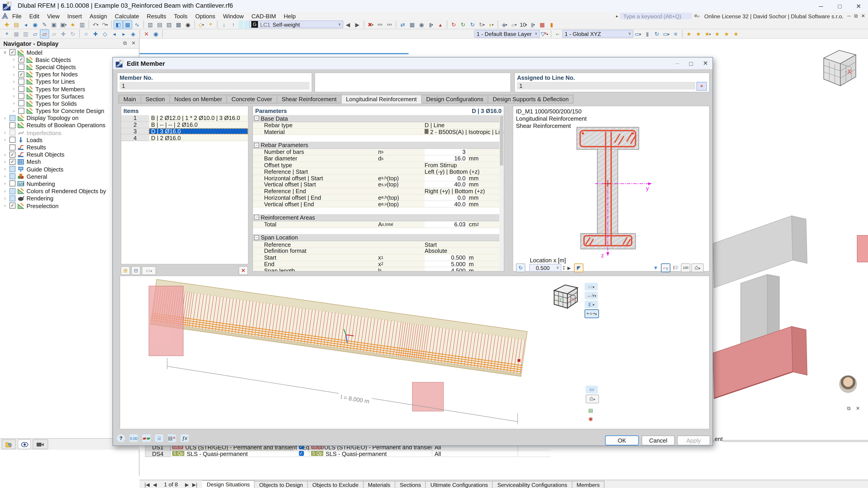 Image resolution: width=868 pixels, height=488 pixels. I want to click on param-value: 3, so click(446, 152).